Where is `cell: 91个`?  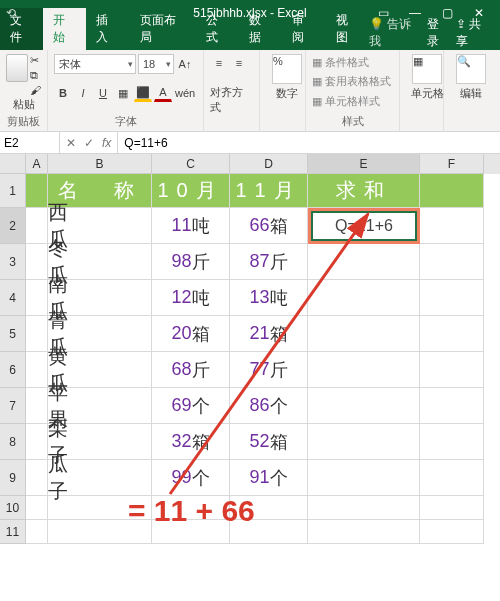 cell: 91个 is located at coordinates (269, 478).